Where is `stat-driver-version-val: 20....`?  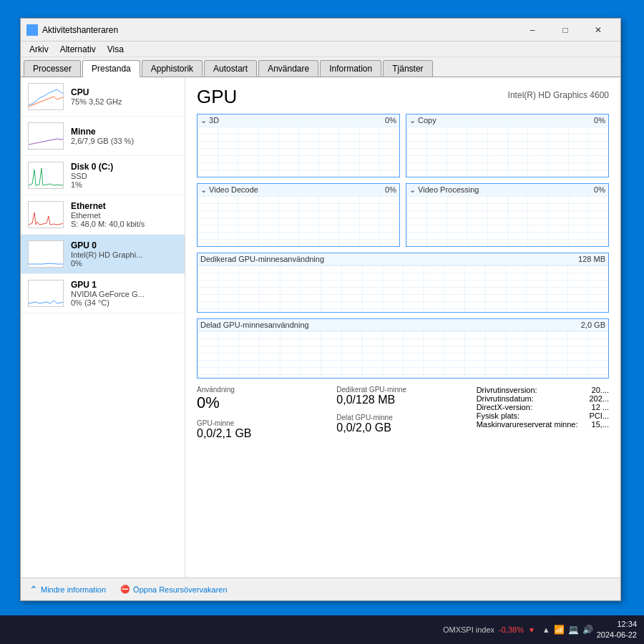
stat-driver-version-val: 20.... is located at coordinates (600, 390).